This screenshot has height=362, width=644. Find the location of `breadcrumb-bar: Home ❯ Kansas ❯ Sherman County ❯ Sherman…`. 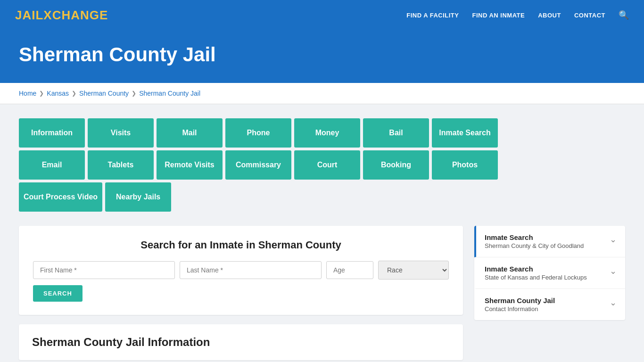

breadcrumb-bar: Home ❯ Kansas ❯ Sherman County ❯ Sherman… is located at coordinates (322, 93).